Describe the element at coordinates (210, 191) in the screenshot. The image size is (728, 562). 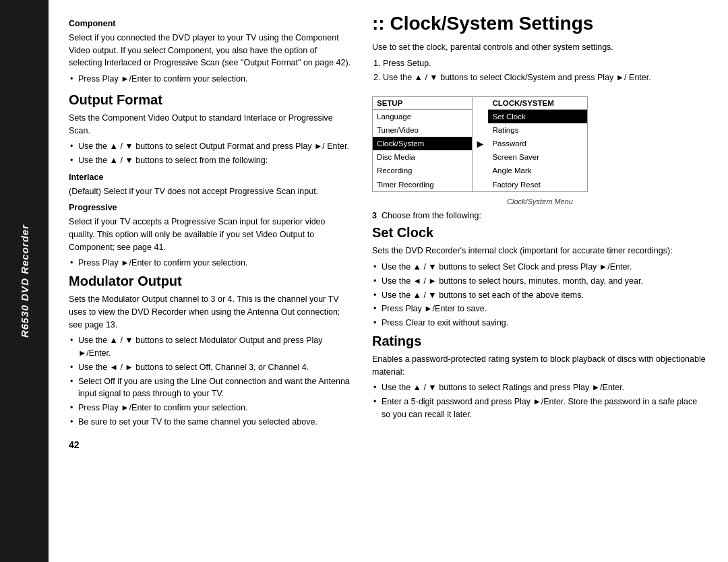
I see `interlace-body: (Default) Select if your TV does not acc…` at that location.